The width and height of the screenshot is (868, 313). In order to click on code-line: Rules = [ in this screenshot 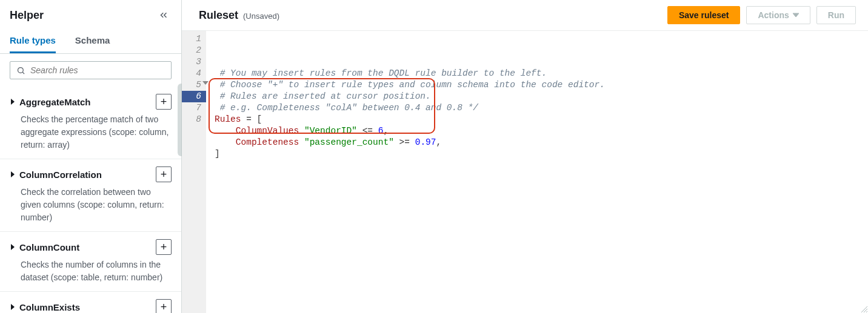, I will do `click(541, 120)`.